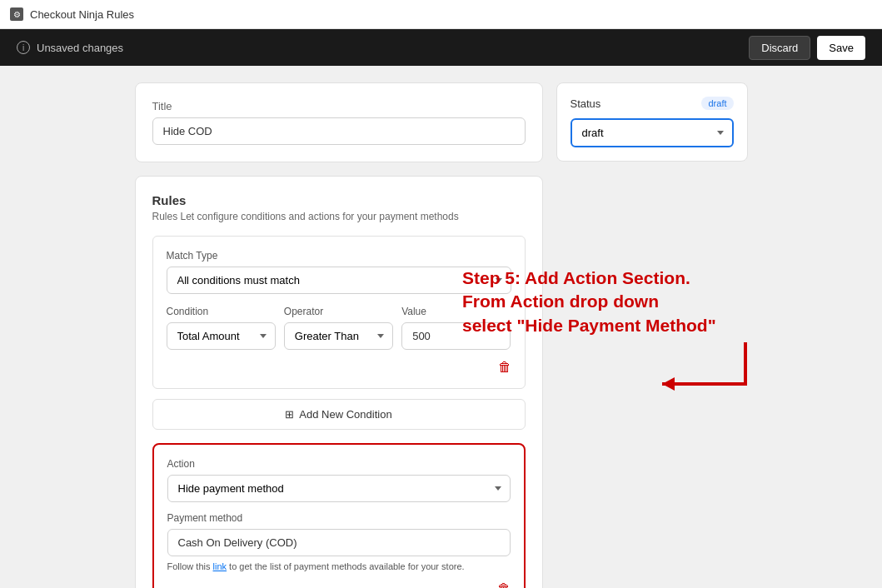 This screenshot has width=882, height=588. Describe the element at coordinates (456, 311) in the screenshot. I see `value-label: Value` at that location.